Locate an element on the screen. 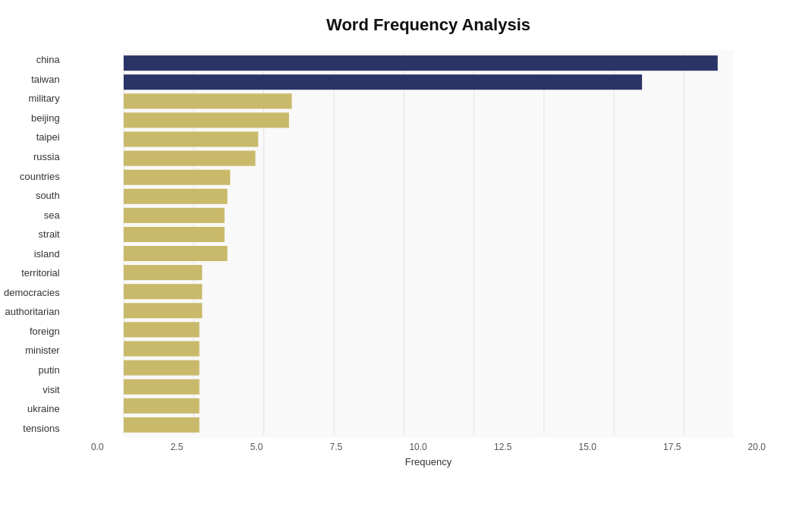 The width and height of the screenshot is (796, 532). bar-island is located at coordinates (176, 253).